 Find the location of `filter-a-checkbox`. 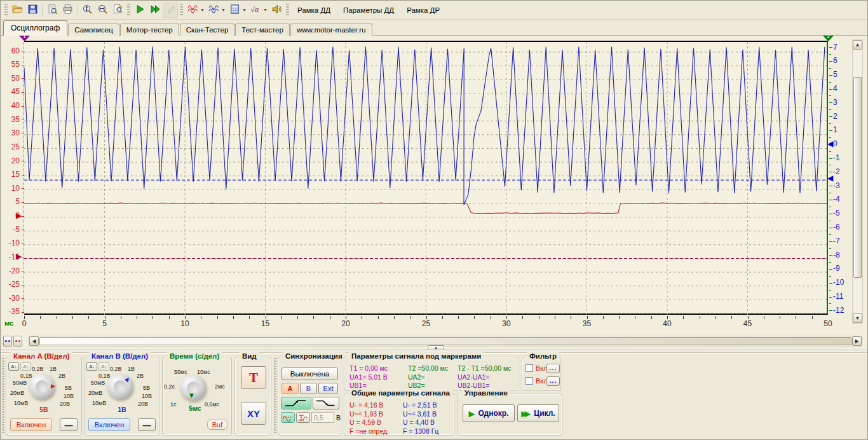

filter-a-checkbox is located at coordinates (529, 368).